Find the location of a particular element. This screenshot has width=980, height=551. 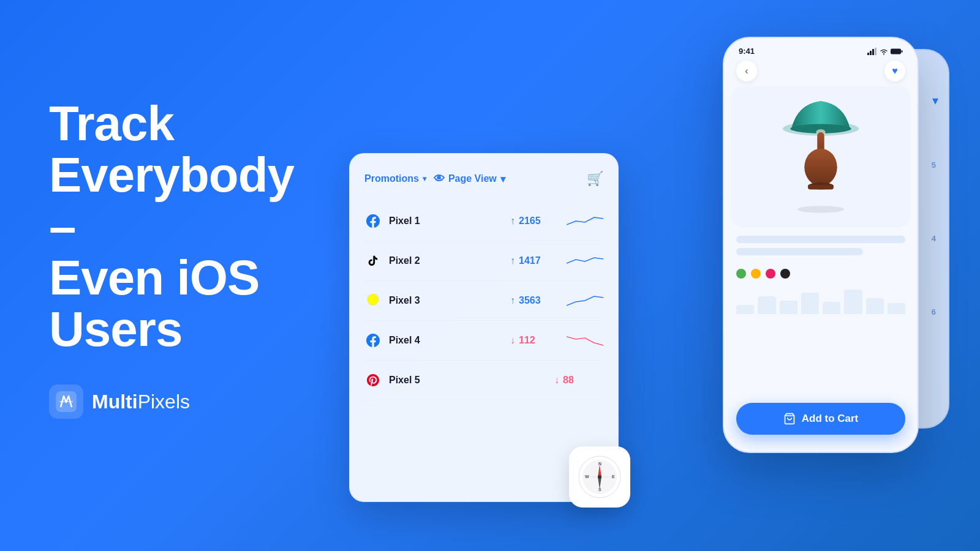

promotions-filter: Promotions ▾ is located at coordinates (396, 179).